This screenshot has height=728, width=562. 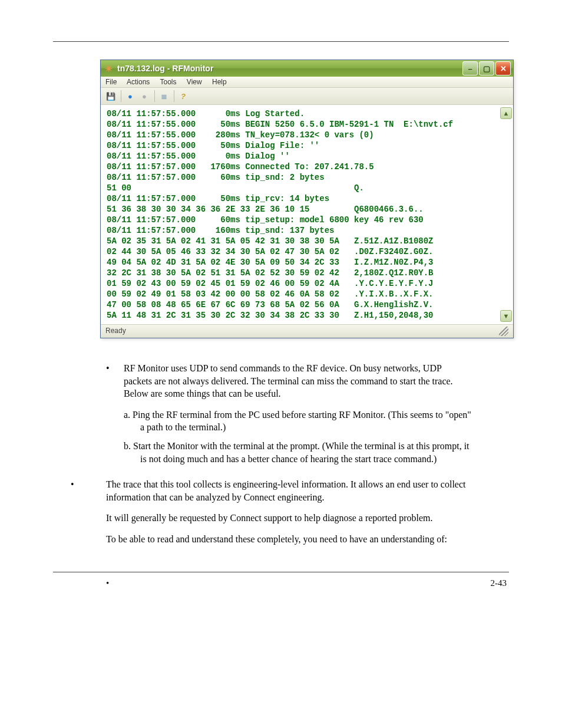 I want to click on toolbar: 💾 ● ● ≣ ?, so click(x=307, y=96).